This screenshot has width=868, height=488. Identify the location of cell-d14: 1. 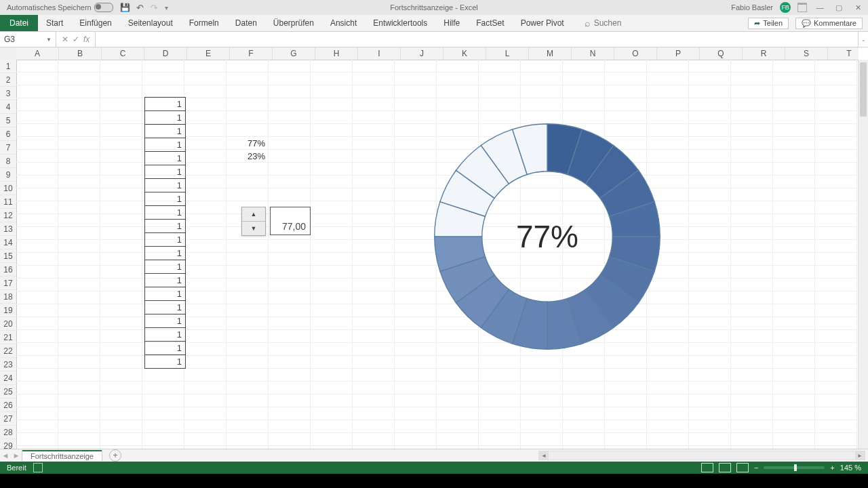
(165, 240).